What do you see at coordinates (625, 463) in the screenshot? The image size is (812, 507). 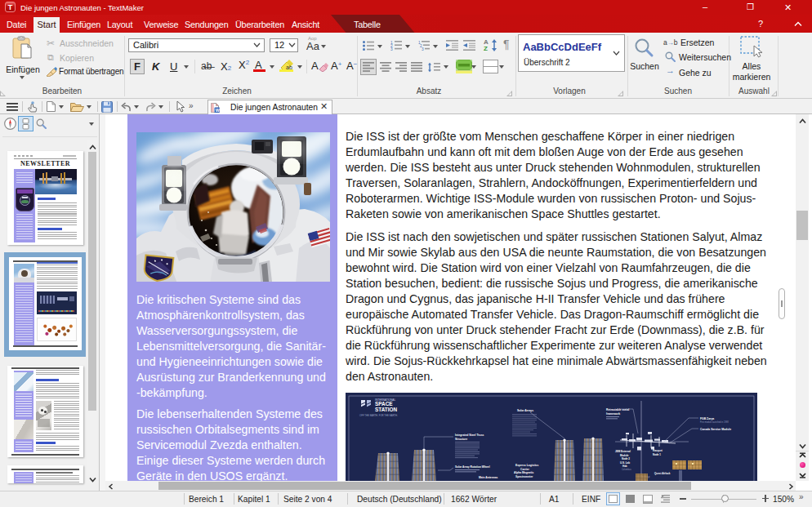 I see `svg-text: U.S. Lab` at bounding box center [625, 463].